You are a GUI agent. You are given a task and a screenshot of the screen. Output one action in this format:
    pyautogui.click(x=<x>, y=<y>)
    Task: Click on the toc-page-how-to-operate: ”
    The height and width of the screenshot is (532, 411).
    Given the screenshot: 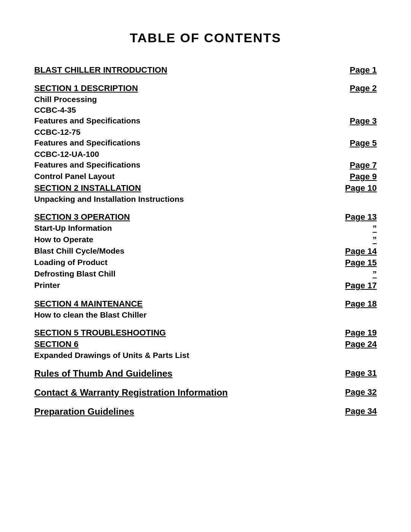 What is the action you would take?
    pyautogui.click(x=334, y=240)
    